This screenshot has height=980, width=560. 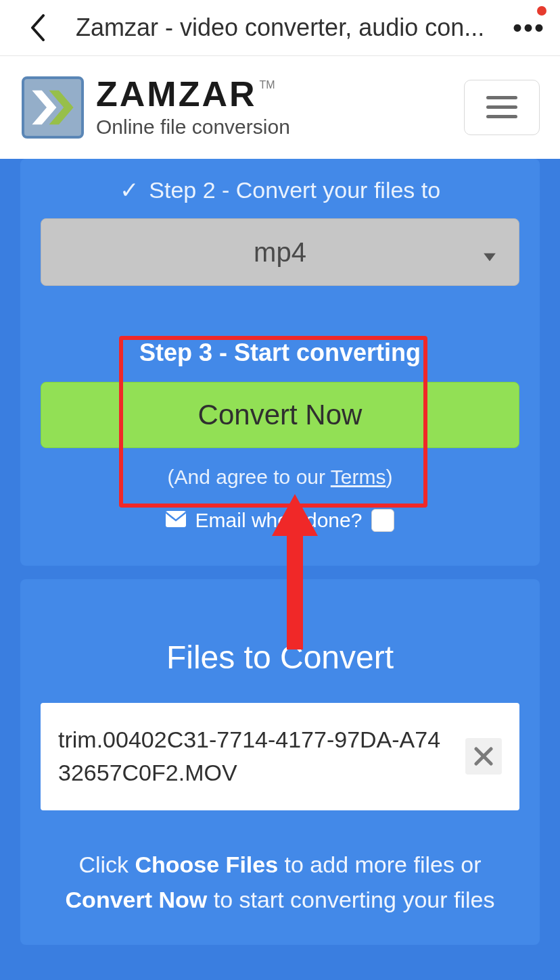 I want to click on trademark: TM, so click(x=268, y=85).